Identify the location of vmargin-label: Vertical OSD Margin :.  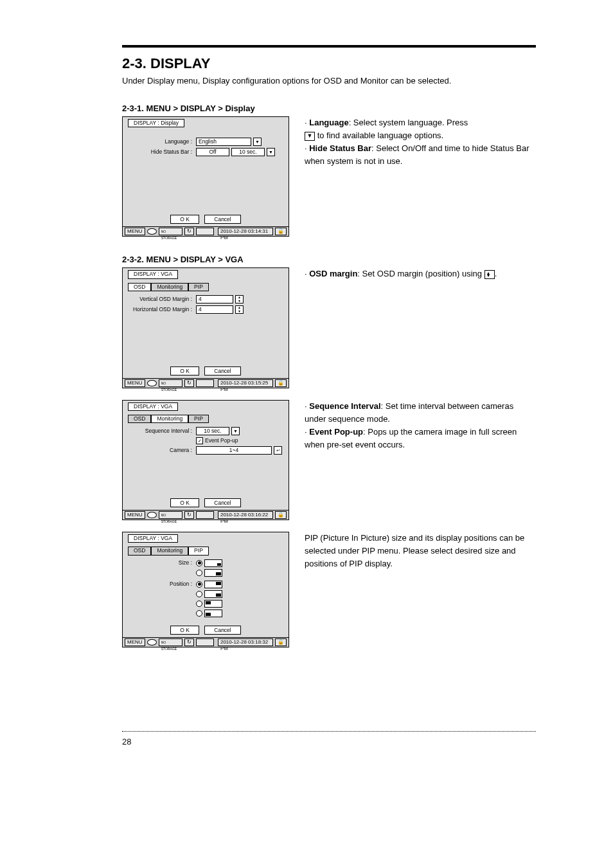
(161, 300).